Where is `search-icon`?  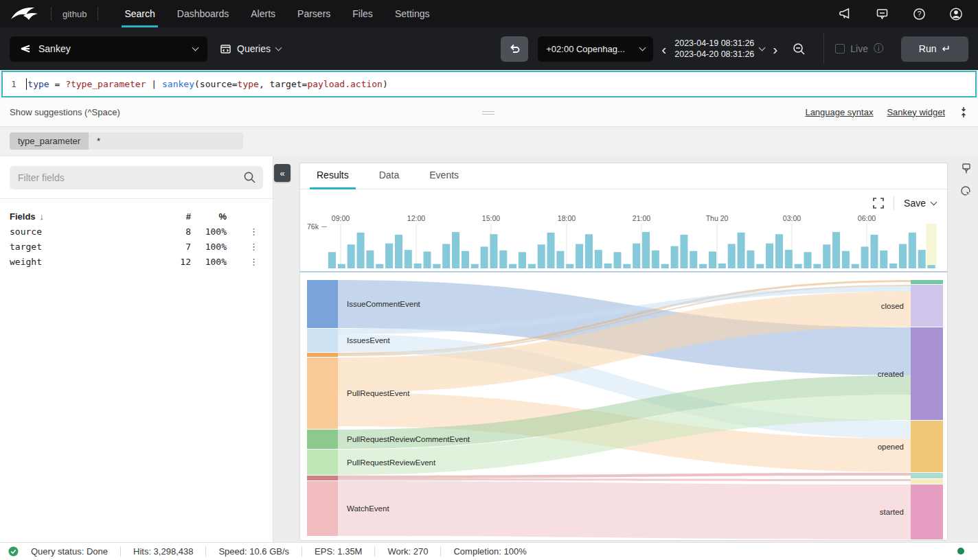
search-icon is located at coordinates (250, 178).